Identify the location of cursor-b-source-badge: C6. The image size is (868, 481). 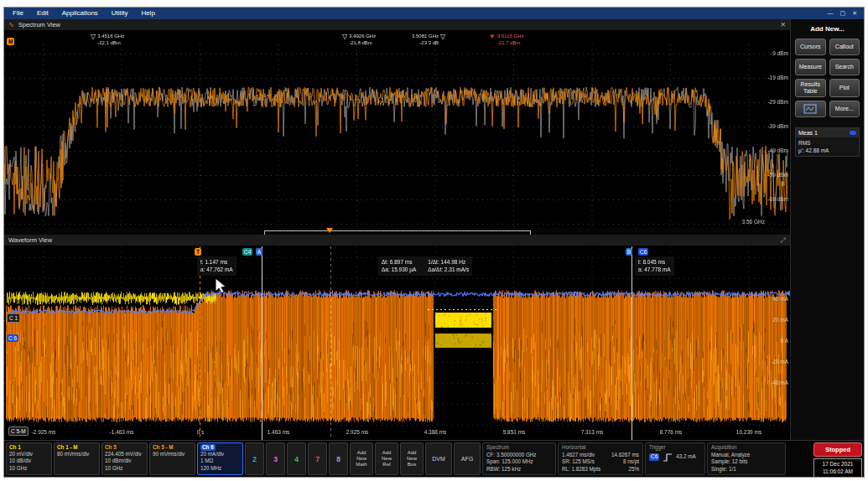
(643, 251).